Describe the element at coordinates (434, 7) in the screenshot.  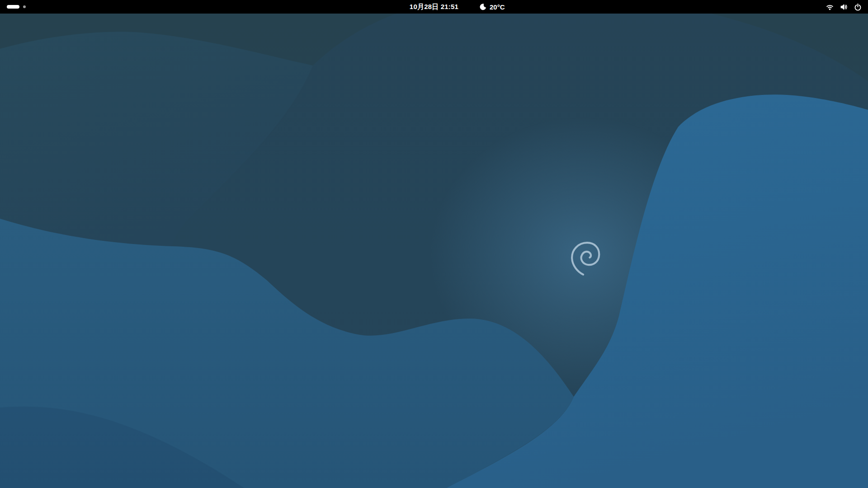
I see `clock-button: 10月28日 21:51` at that location.